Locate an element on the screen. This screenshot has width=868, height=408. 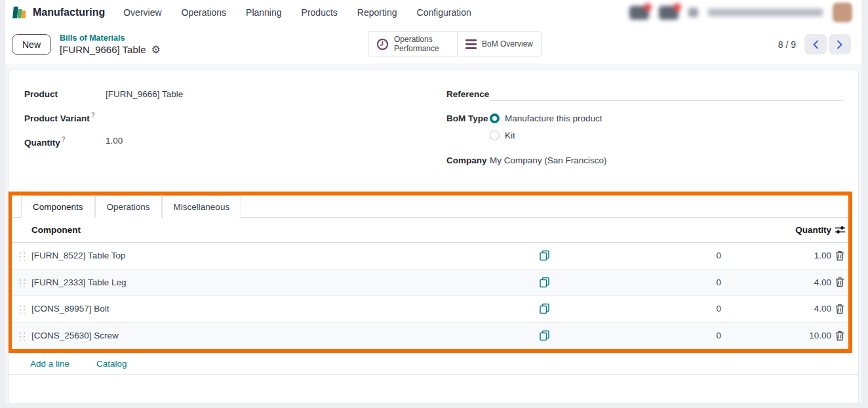
catalog-link: Catalog is located at coordinates (111, 363).